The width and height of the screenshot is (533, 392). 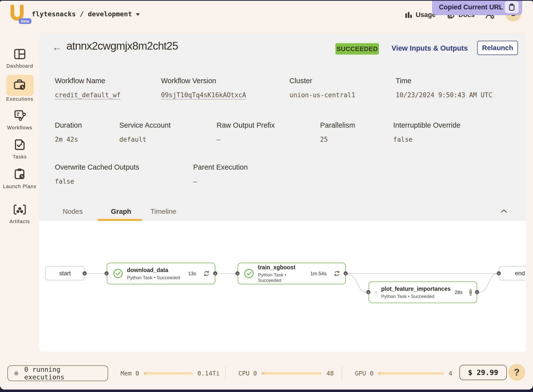 What do you see at coordinates (451, 373) in the screenshot?
I see `meter-max: 4` at bounding box center [451, 373].